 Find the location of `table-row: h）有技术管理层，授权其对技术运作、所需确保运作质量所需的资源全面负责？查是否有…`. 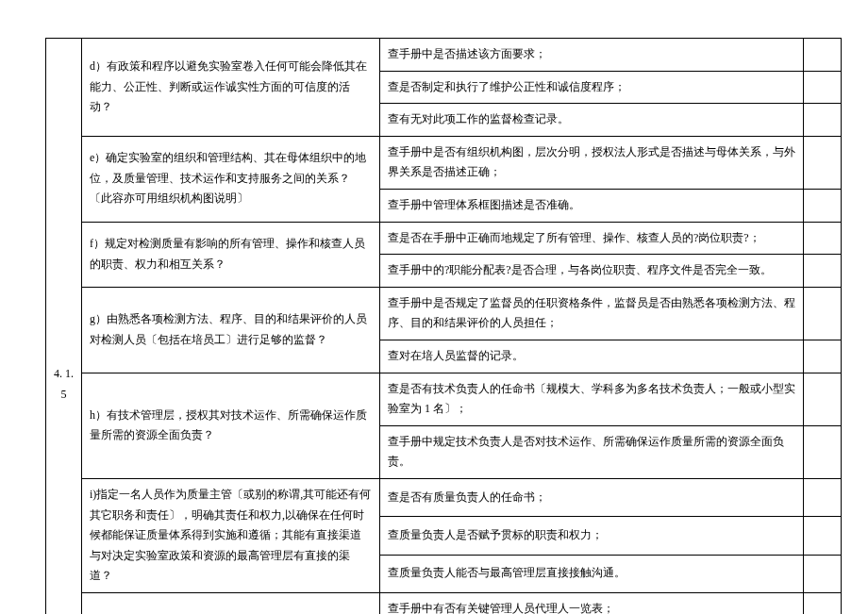

table-row: h）有技术管理层，授权其对技术运作、所需确保运作质量所需的资源全面负责？查是否有… is located at coordinates (443, 399).